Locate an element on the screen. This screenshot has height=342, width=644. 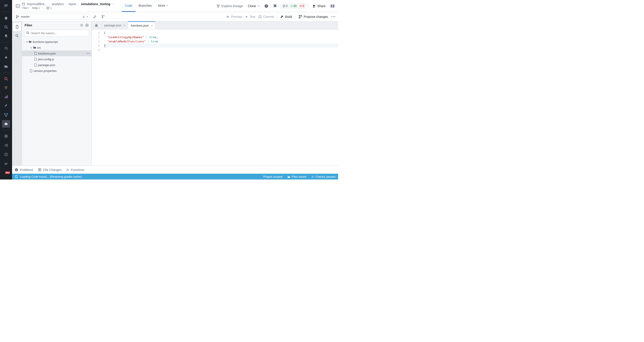
add-icon is located at coordinates (87, 25).